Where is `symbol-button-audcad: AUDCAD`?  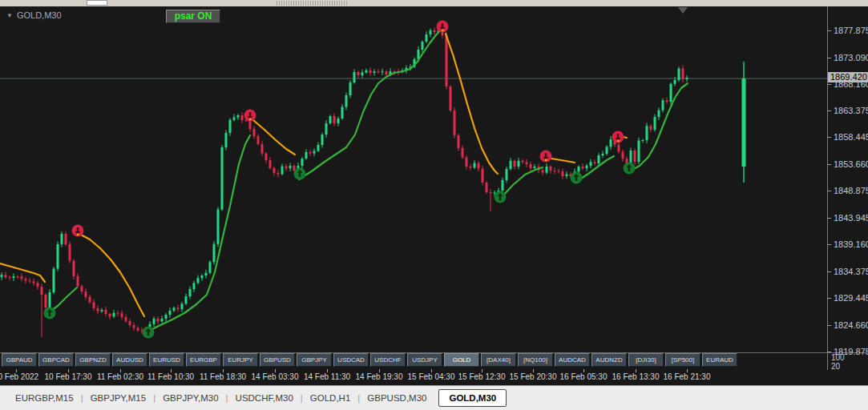
symbol-button-audcad: AUDCAD is located at coordinates (572, 360).